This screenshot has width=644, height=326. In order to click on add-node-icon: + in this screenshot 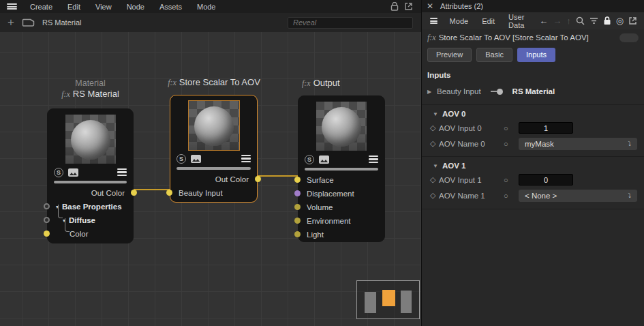, I will do `click(11, 23)`.